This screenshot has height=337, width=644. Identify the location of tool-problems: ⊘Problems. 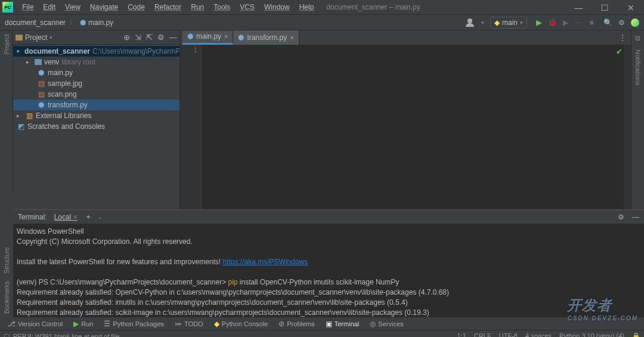
(296, 324).